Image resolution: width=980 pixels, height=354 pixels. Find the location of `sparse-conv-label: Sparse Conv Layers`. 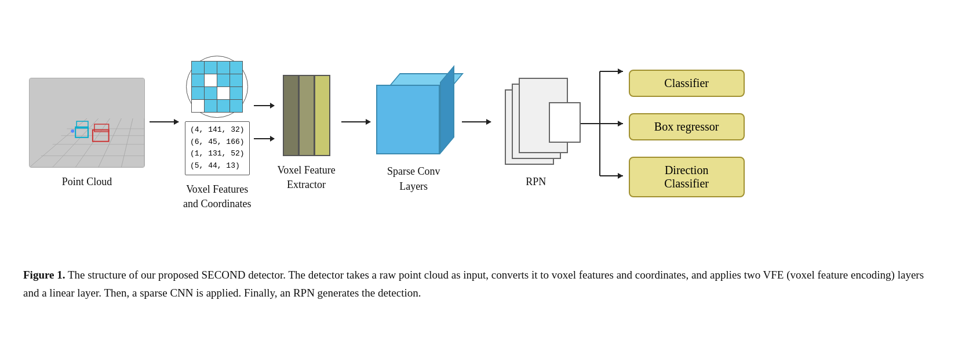

sparse-conv-label: Sparse Conv Layers is located at coordinates (414, 179).